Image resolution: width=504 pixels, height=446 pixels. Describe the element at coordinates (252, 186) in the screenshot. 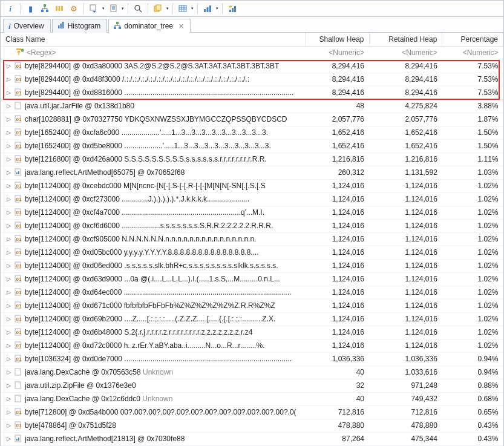

I see `table-row: ▷01byte[1124000] @ 0xcebdc000 M[N[ncnc-[…` at that location.